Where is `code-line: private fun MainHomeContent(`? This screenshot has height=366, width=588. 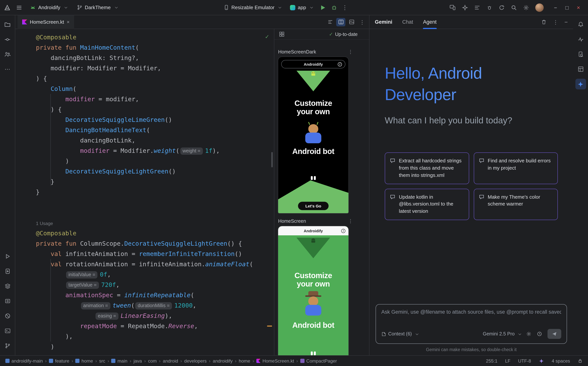
code-line: private fun MainHomeContent( is located at coordinates (145, 47).